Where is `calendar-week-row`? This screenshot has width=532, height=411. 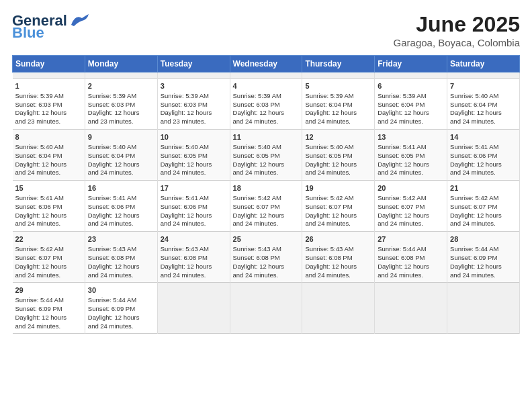
calendar-week-row is located at coordinates (266, 75).